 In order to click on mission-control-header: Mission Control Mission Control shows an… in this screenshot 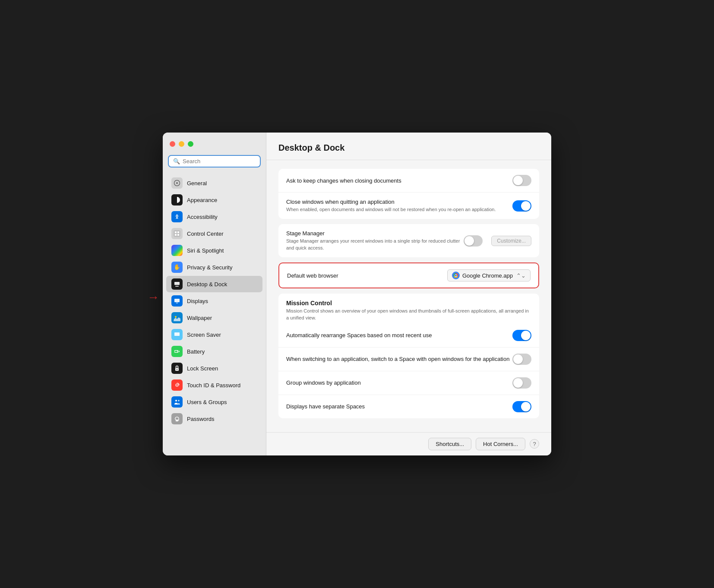, I will do `click(409, 309)`.